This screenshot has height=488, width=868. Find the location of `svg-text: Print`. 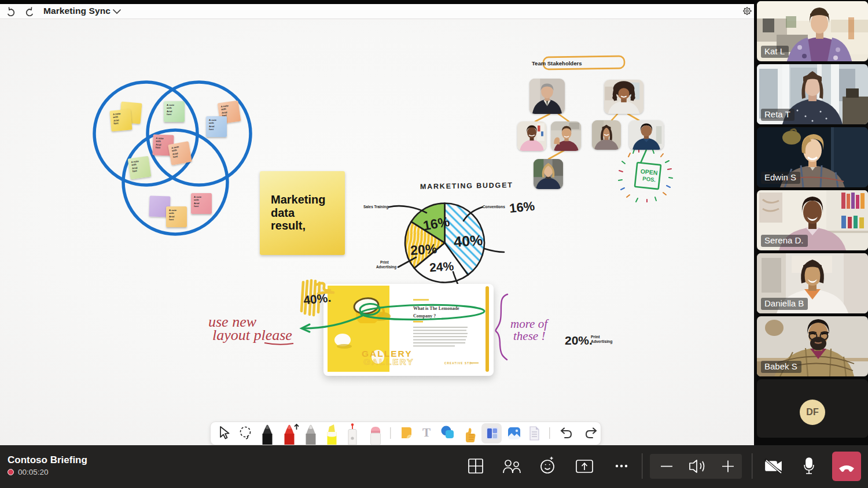

svg-text: Print is located at coordinates (595, 337).